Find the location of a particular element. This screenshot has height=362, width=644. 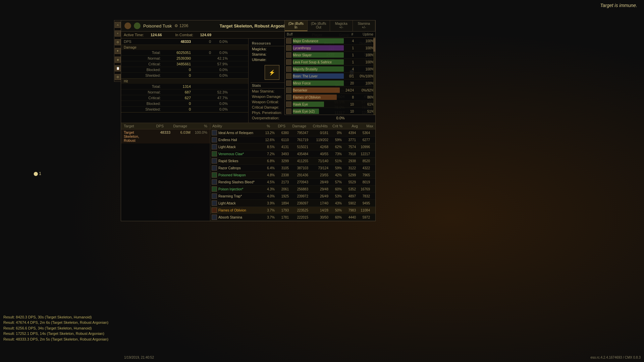

ability-damage: 795347 is located at coordinates (299, 133).